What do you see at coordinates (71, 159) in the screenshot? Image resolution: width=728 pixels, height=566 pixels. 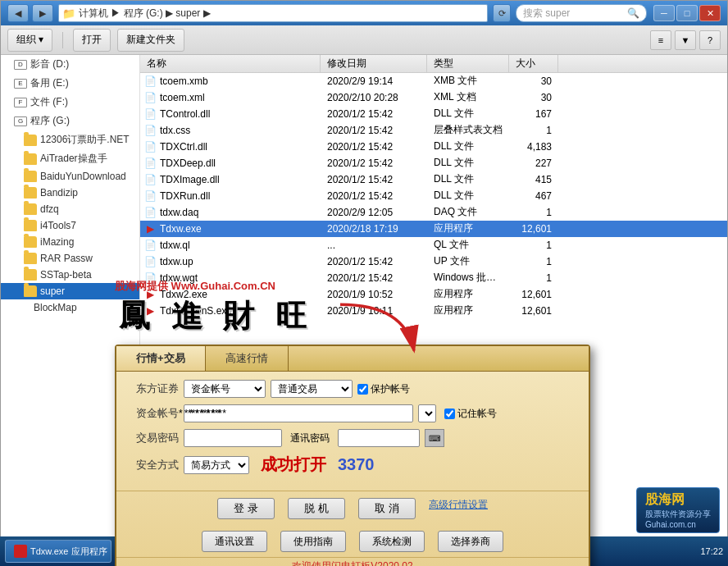 I see `sidebar-item-aitrader: AiTrader操盘手` at bounding box center [71, 159].